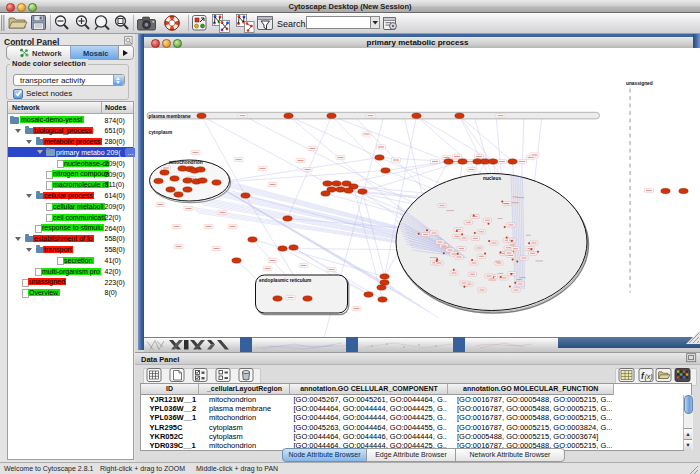 The width and height of the screenshot is (700, 474). What do you see at coordinates (649, 377) in the screenshot?
I see `svg-text: (x)` at bounding box center [649, 377].